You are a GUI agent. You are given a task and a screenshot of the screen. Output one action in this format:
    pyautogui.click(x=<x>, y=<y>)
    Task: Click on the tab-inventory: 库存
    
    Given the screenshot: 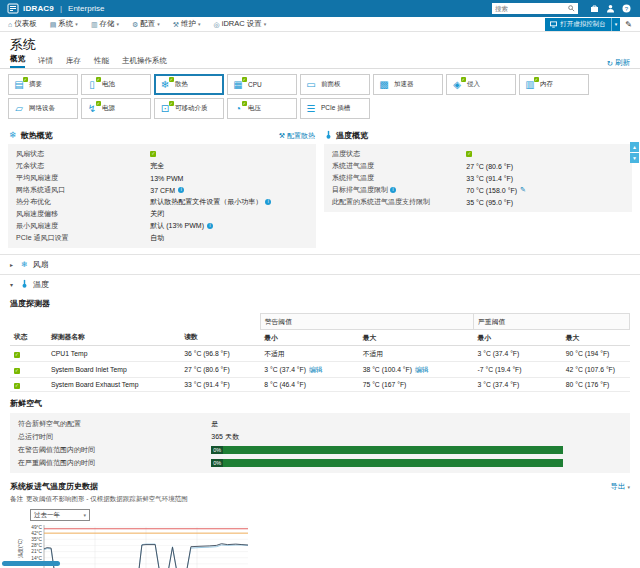 What is the action you would take?
    pyautogui.click(x=74, y=62)
    